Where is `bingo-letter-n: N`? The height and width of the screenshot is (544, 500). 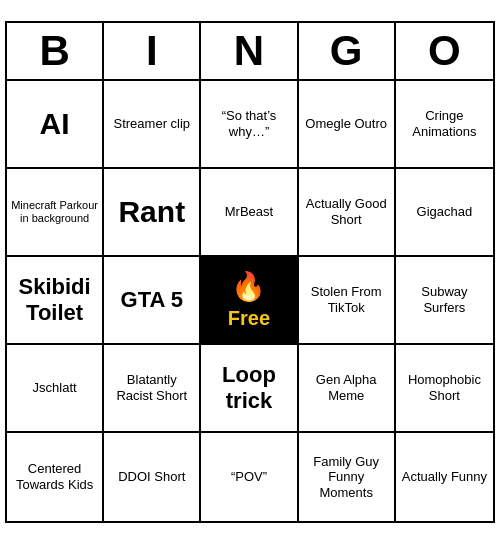
bingo-letter-n: N is located at coordinates (250, 51).